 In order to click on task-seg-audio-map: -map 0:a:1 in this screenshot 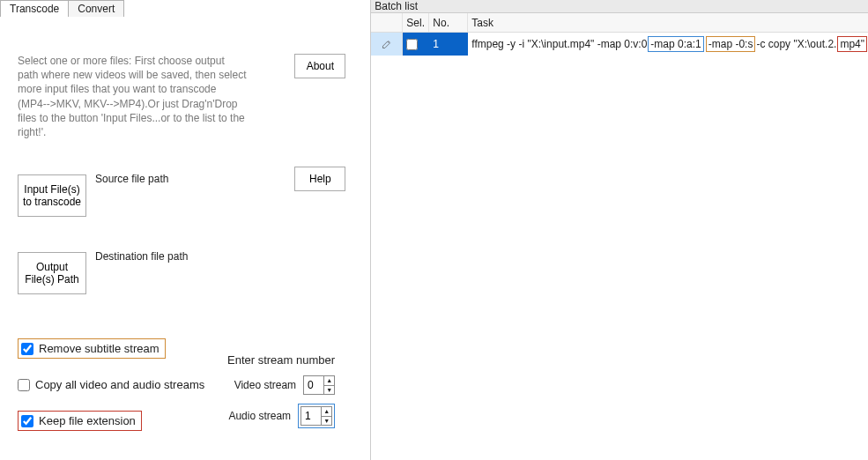, I will do `click(675, 44)`.